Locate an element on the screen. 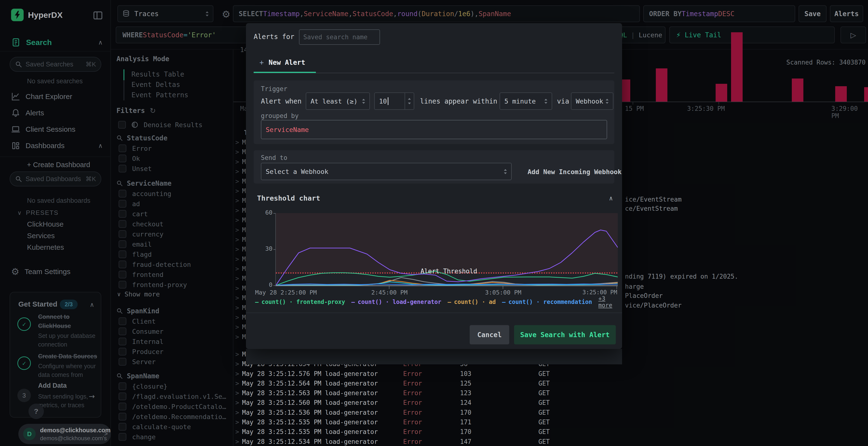  webhook-select: Select a Webhook is located at coordinates (386, 172).